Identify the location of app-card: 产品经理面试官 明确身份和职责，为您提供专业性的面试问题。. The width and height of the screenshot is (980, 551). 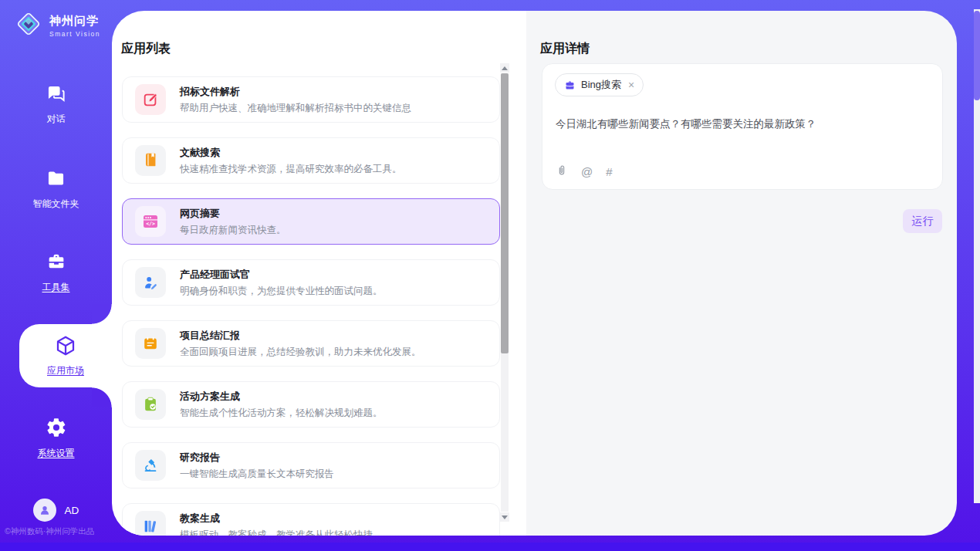
(311, 282).